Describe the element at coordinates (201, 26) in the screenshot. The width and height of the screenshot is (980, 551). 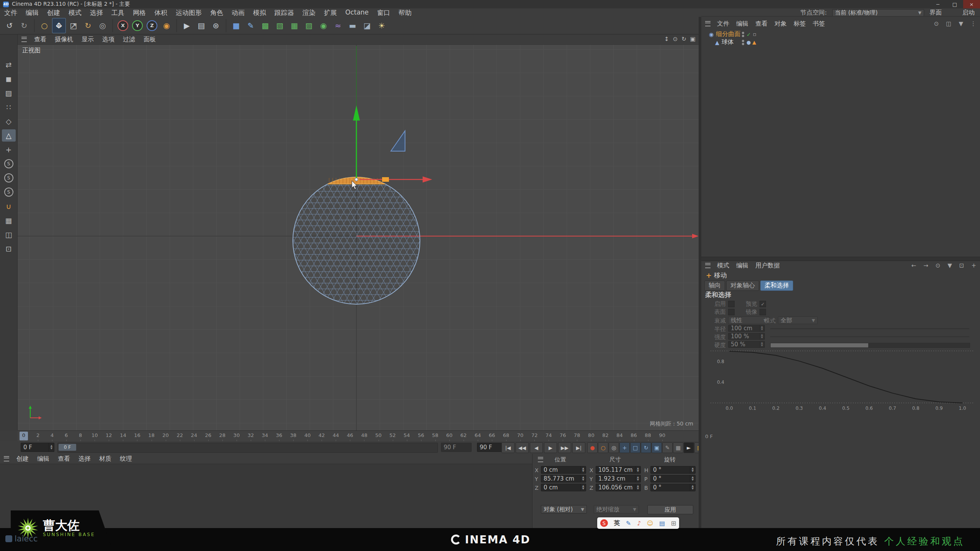
I see `render-picture-viewer-button: ▤` at that location.